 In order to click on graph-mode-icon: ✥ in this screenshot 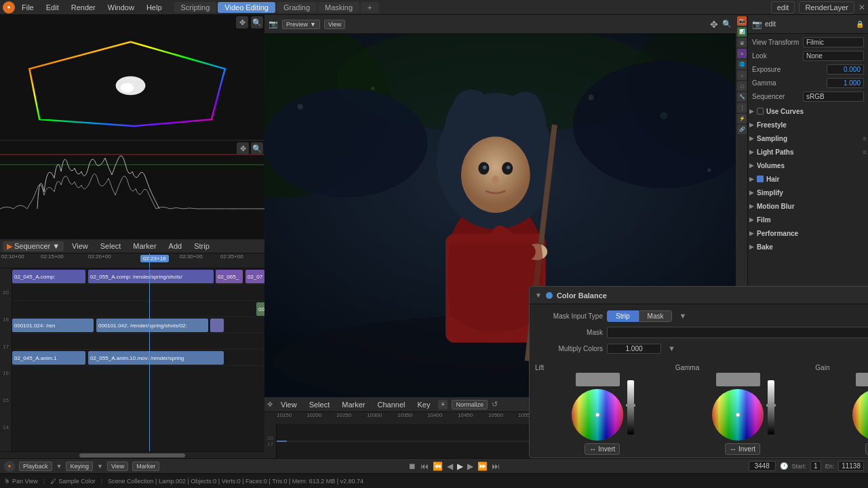, I will do `click(270, 404)`.